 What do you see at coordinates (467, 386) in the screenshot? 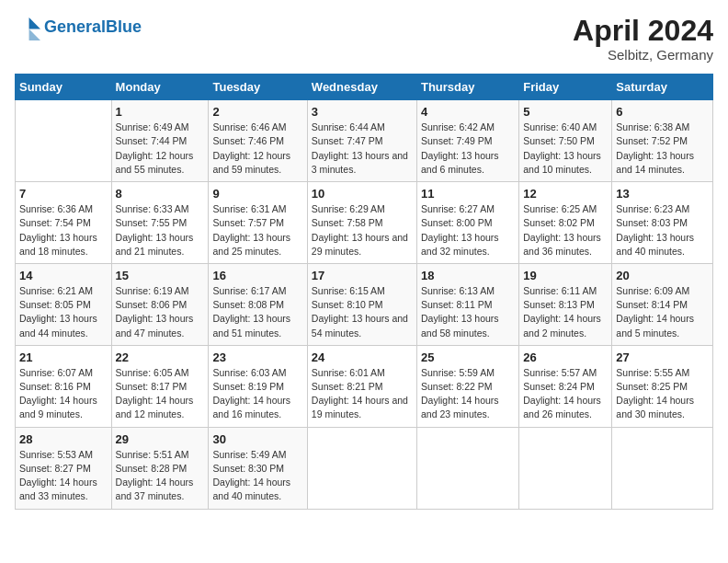
I see `calendar-cell: 25Sunrise: 5:59 AMSunset: 8:22 PMDayligh…` at bounding box center [467, 386].